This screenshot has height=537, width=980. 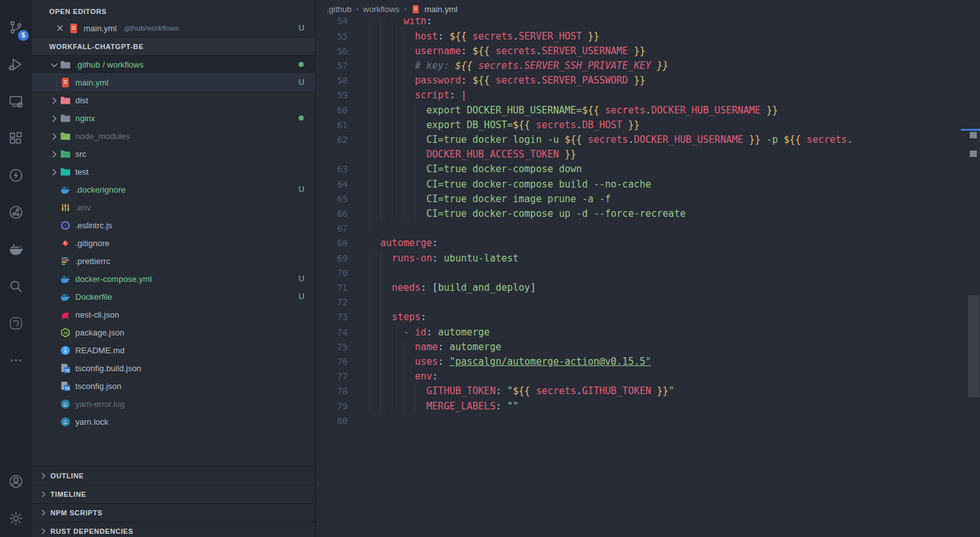 I want to click on settings-icon, so click(x=16, y=519).